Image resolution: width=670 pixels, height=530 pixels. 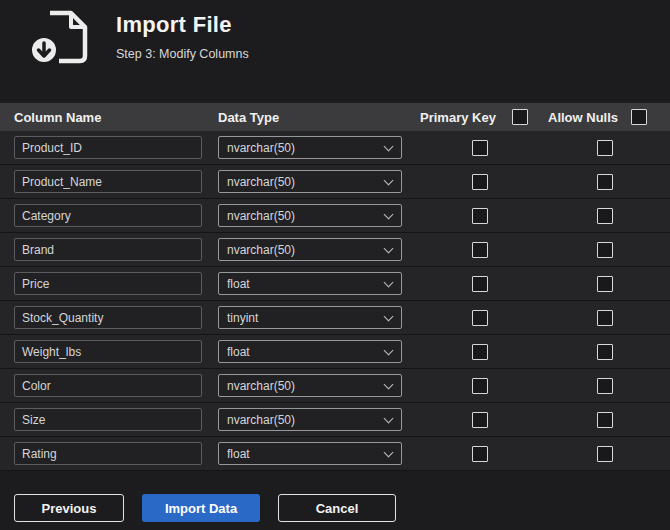 I want to click on primary-key-header-label: Primary Key, so click(x=458, y=118).